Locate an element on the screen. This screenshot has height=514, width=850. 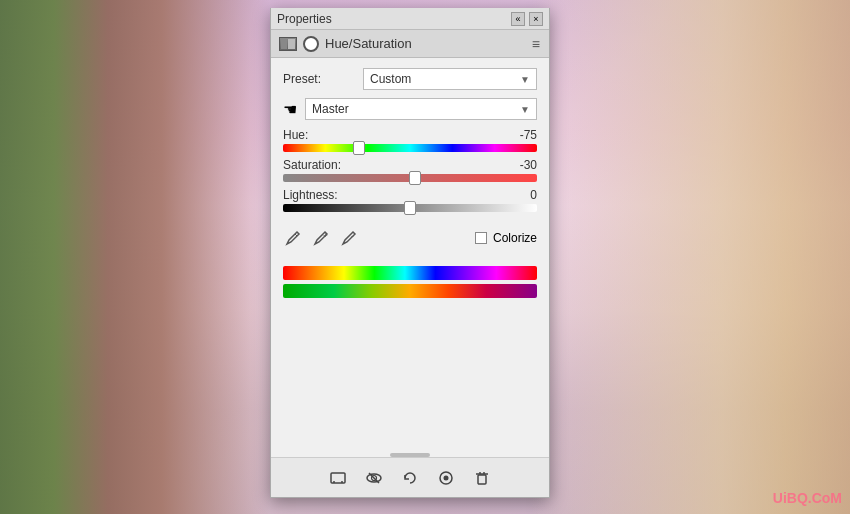
channel-value: Master is located at coordinates (330, 109).